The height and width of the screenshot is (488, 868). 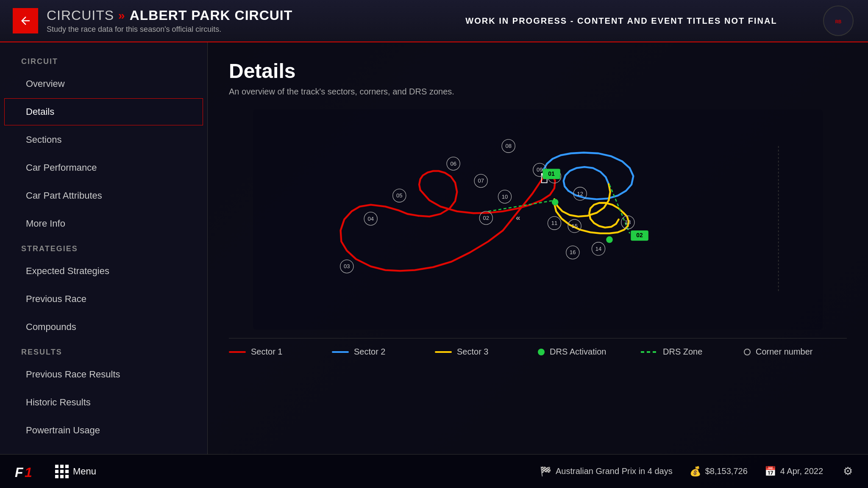 What do you see at coordinates (238, 30) in the screenshot?
I see `header-subtitle: Study the race data for this season's of…` at bounding box center [238, 30].